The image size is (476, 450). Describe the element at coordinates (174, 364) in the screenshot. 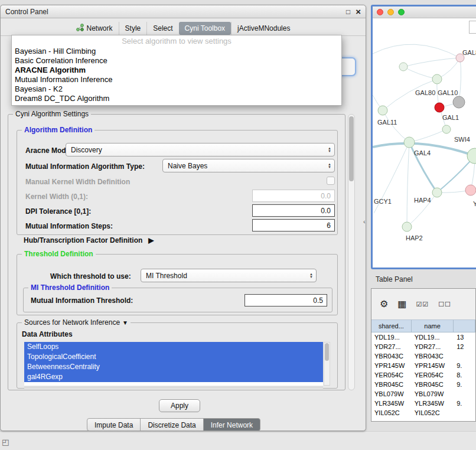

I see `data-attributes-list: SelfLoopsTopologicalCoefficientBetweenne…` at that location.